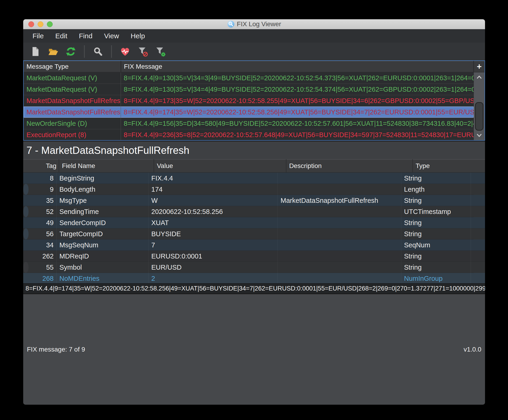 This screenshot has width=508, height=420. I want to click on title-bar: FIX Log Viewer, so click(254, 24).